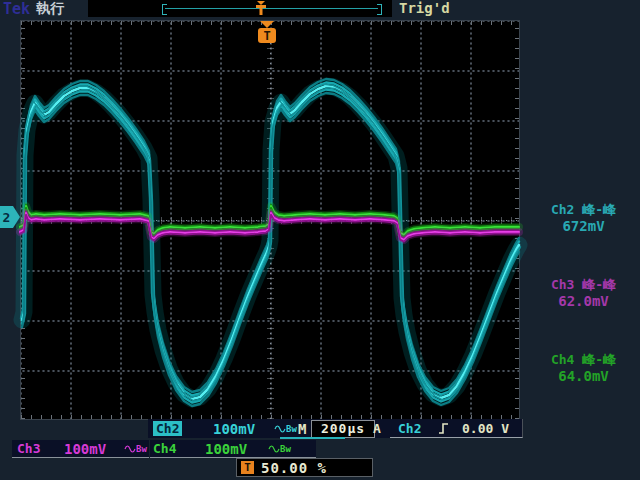 Image resolution: width=640 pixels, height=480 pixels. Describe the element at coordinates (304, 468) in the screenshot. I see `horizontal-position-box: T 50.00 %` at that location.